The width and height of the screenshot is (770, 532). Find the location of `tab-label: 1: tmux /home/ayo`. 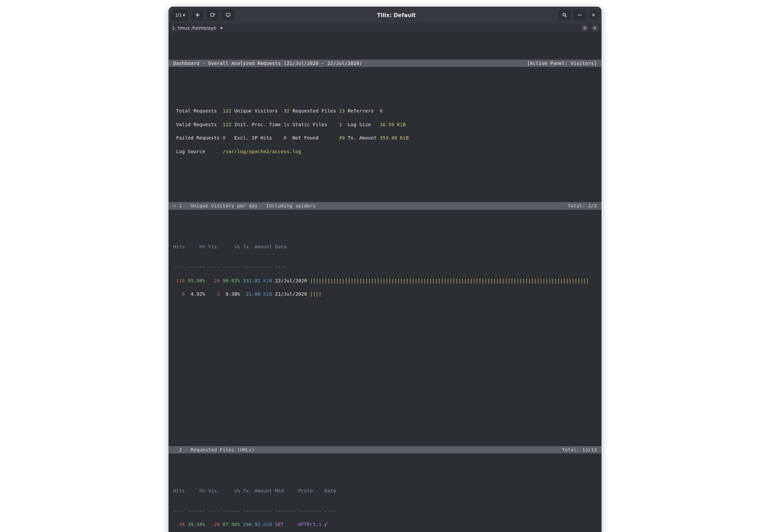

tab-label: 1: tmux /home/ayo is located at coordinates (194, 28).